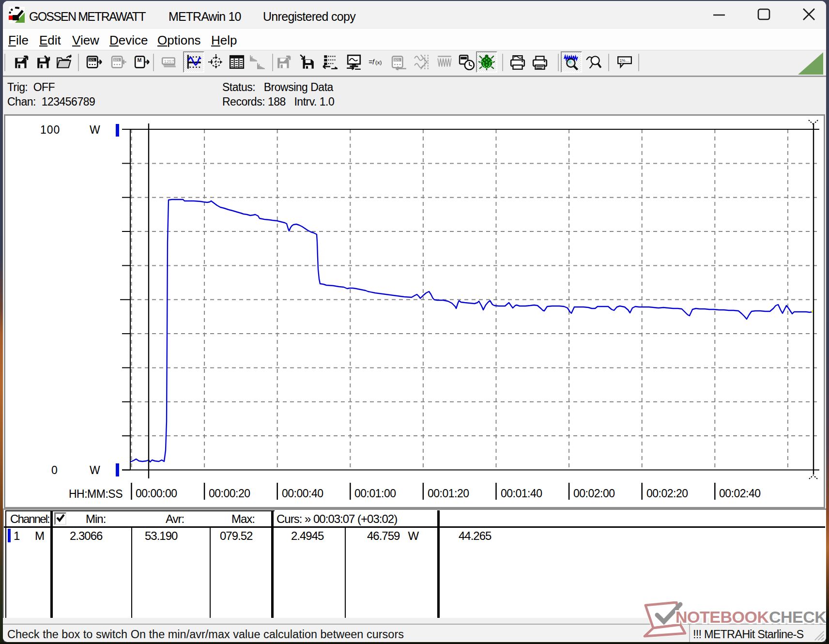 This screenshot has width=829, height=644. Describe the element at coordinates (740, 493) in the screenshot. I see `svg-text: 00:02:40` at that location.